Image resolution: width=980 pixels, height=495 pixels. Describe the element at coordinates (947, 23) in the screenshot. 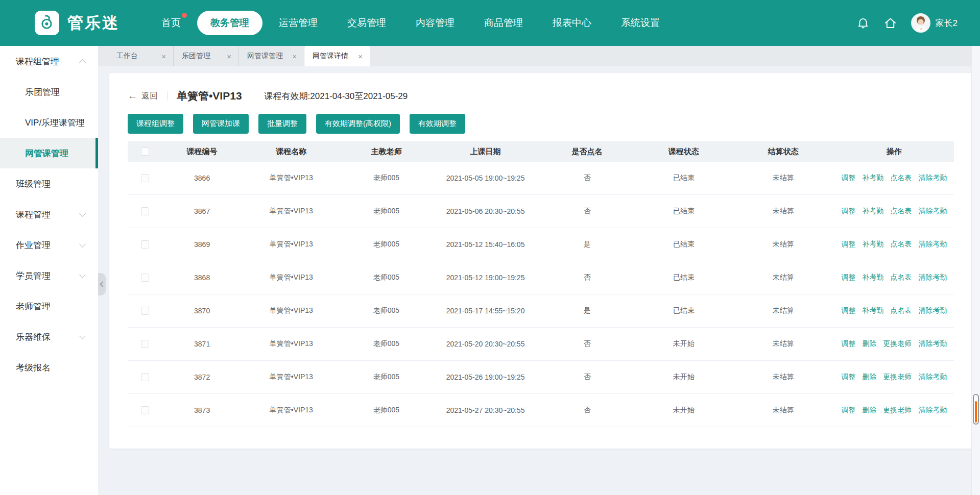

I see `user-name: 家长2` at that location.